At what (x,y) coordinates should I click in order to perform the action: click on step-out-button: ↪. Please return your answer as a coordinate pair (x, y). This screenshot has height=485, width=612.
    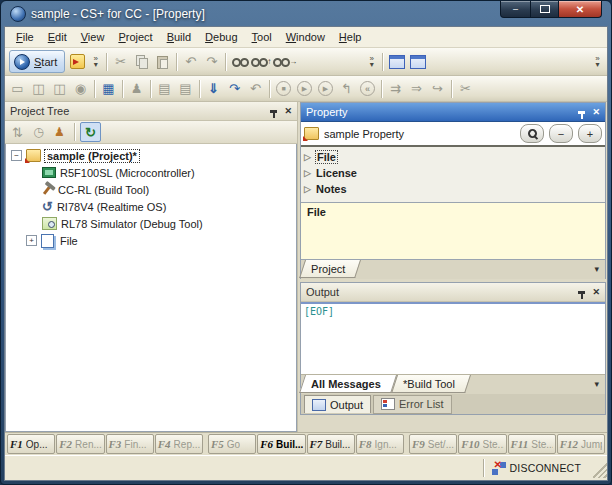
    Looking at the image, I should click on (438, 89).